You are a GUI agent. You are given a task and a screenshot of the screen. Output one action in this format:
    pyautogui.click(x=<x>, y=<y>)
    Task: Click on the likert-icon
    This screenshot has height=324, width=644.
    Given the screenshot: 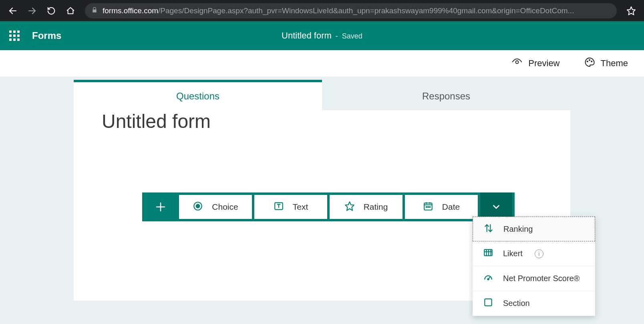 What is the action you would take?
    pyautogui.click(x=488, y=253)
    